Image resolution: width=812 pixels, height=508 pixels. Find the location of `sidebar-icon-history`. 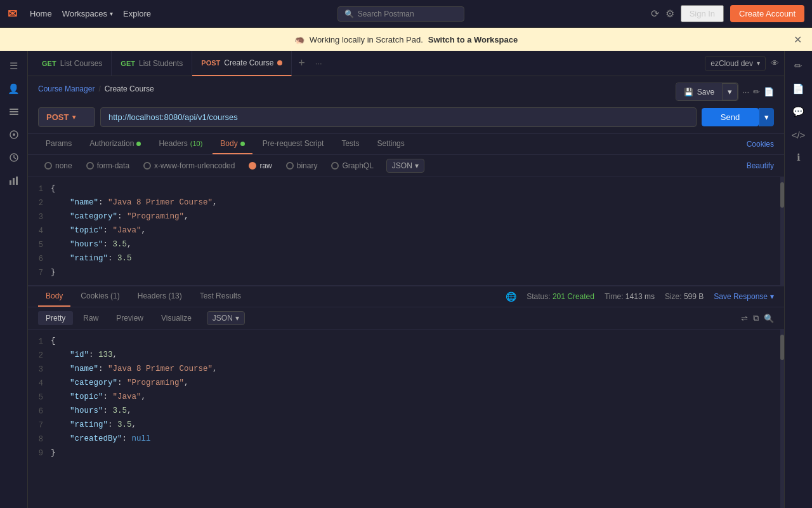

sidebar-icon-history is located at coordinates (14, 157).